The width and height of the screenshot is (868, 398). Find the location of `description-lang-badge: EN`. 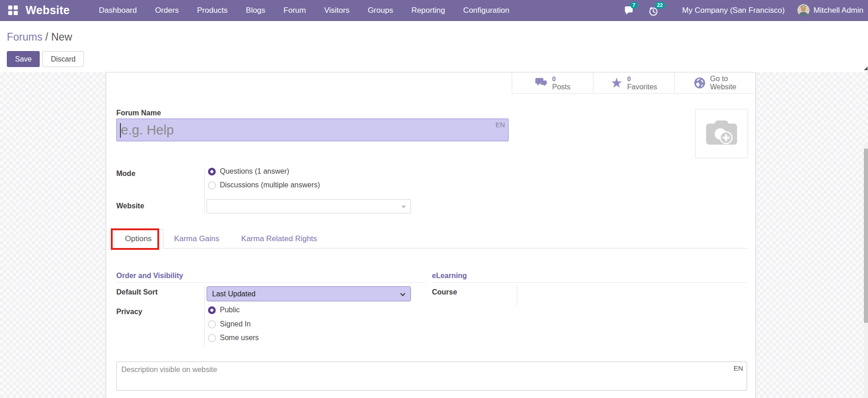

description-lang-badge: EN is located at coordinates (738, 368).